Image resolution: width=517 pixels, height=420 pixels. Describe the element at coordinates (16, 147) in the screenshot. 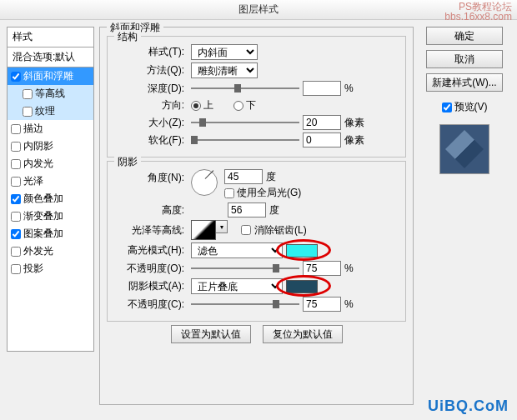

I see `checkbox-inner-shadow` at that location.